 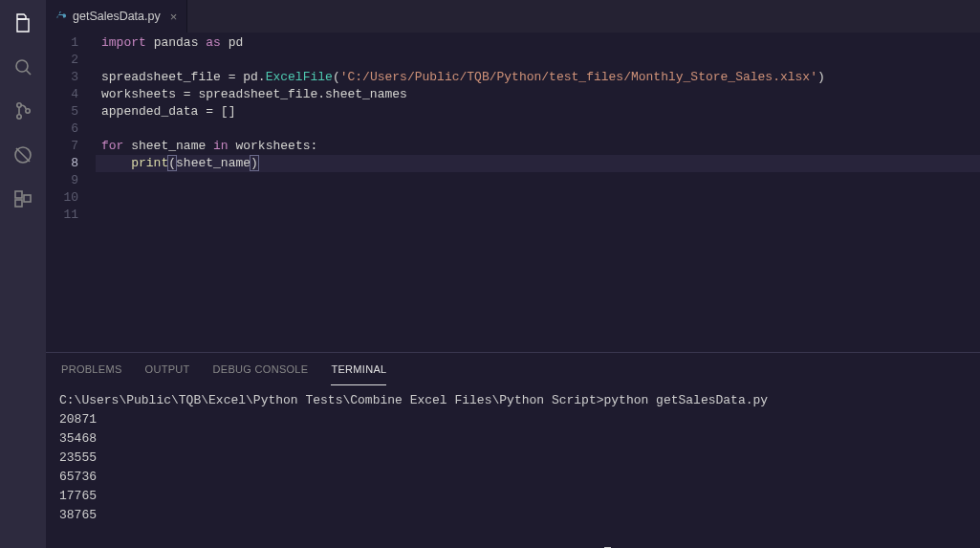 What do you see at coordinates (512, 401) in the screenshot?
I see `terminal-line: C:\Users\Public\TQB\Excel\Python Tests\C…` at bounding box center [512, 401].